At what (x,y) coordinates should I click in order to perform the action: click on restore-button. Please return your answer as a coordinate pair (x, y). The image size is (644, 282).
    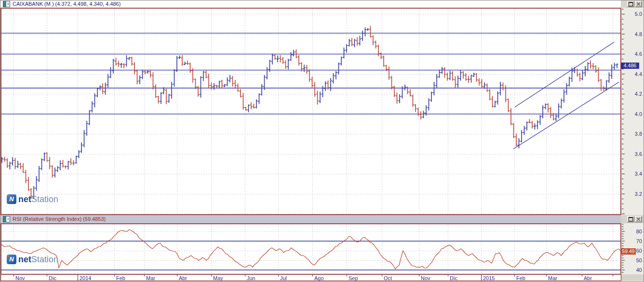
    Looking at the image, I should click on (631, 4).